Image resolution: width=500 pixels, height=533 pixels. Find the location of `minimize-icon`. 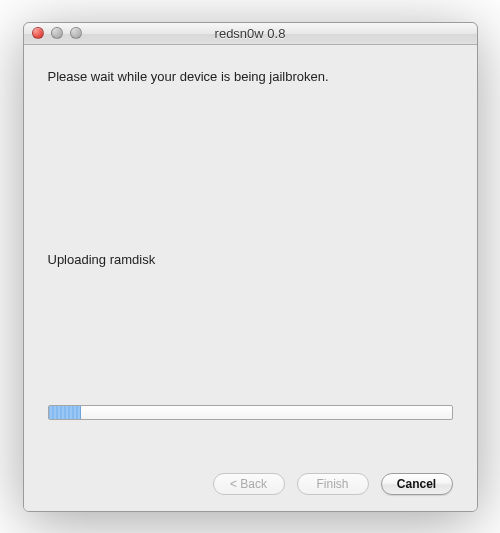

minimize-icon is located at coordinates (57, 33).